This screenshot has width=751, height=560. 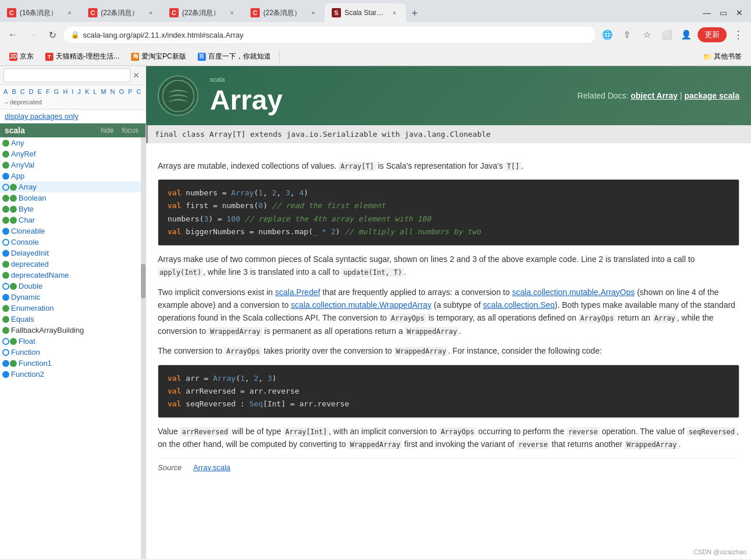 What do you see at coordinates (14, 92) in the screenshot?
I see `alpha-b: B` at bounding box center [14, 92].